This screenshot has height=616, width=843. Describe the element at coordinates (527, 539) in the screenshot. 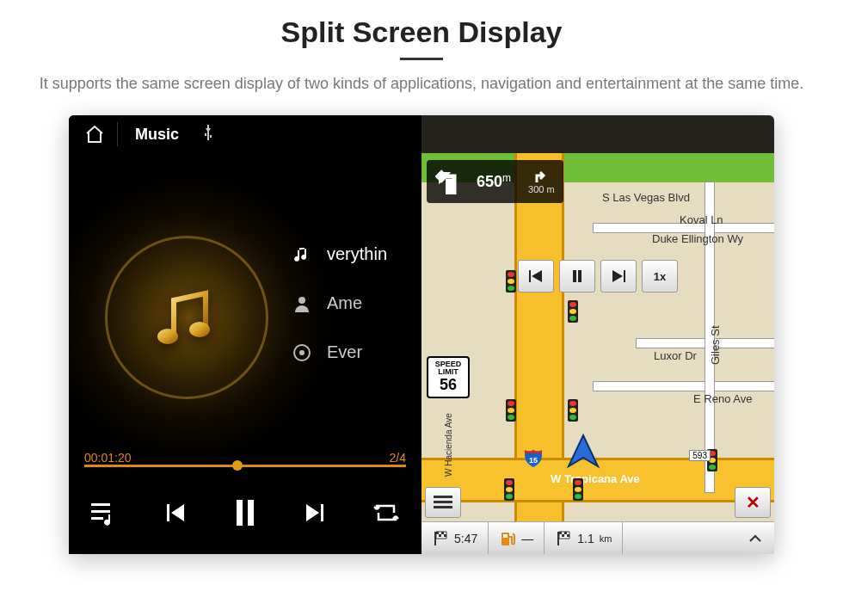

I see `fuel-value: —` at that location.